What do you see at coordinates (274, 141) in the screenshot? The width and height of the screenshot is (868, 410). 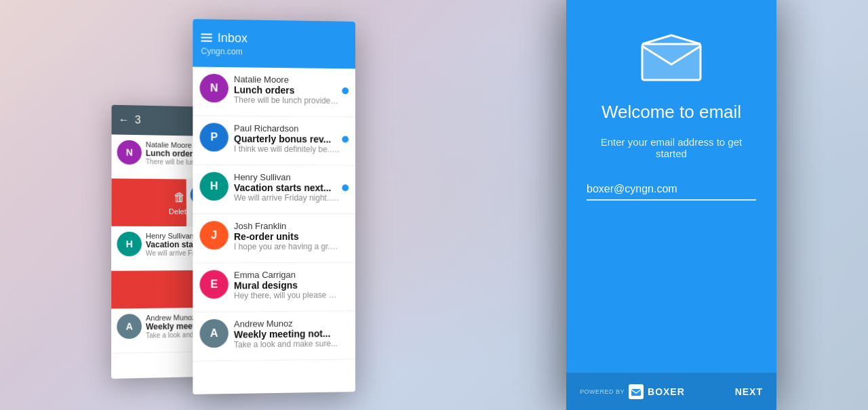 I see `email-item-mid-2: P Paul Richardson Quarterly bonus rev...…` at bounding box center [274, 141].